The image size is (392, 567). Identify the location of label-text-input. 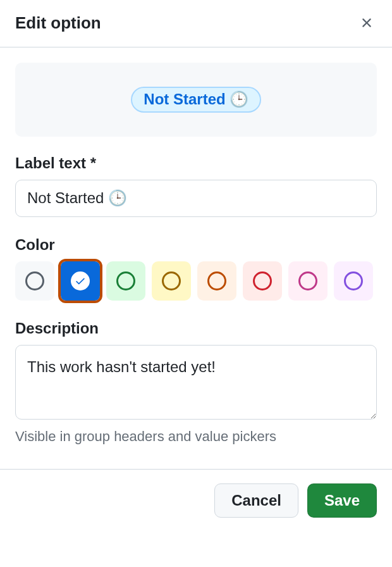
(196, 199).